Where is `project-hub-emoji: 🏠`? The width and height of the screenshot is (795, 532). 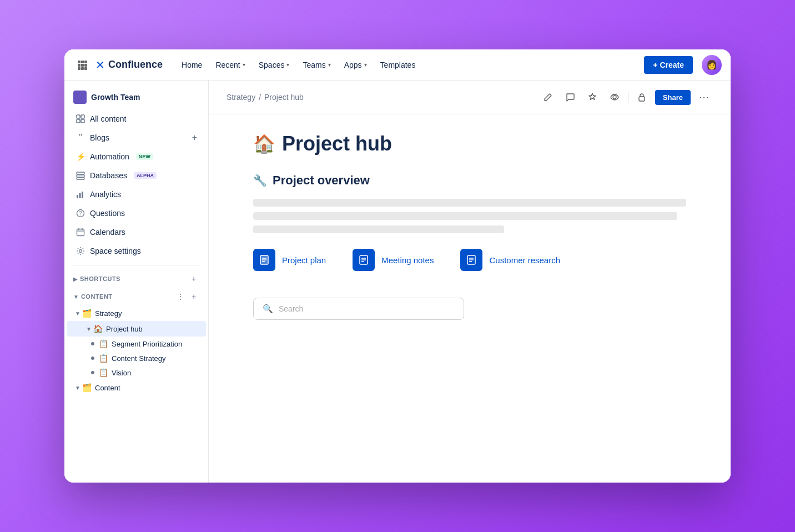 project-hub-emoji: 🏠 is located at coordinates (98, 329).